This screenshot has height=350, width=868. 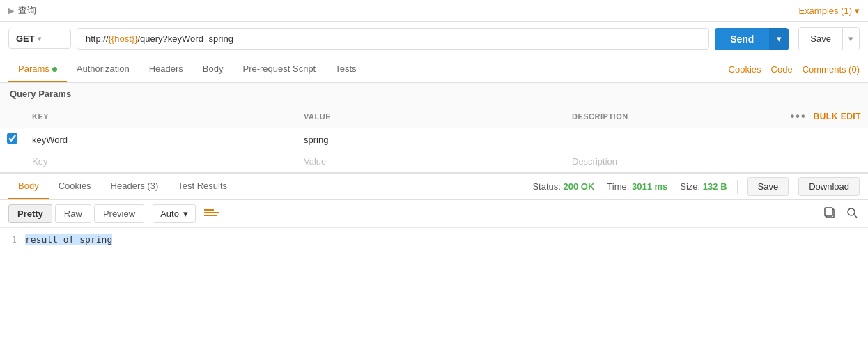 I want to click on format-raw-button: Raw, so click(x=73, y=213).